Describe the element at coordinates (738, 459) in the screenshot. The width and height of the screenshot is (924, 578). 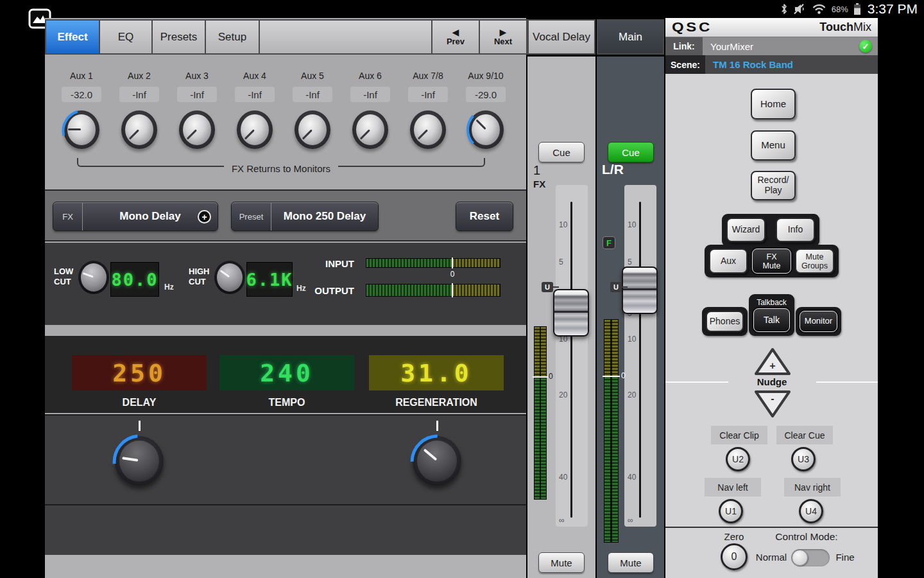
I see `user-button-u2: U2` at that location.